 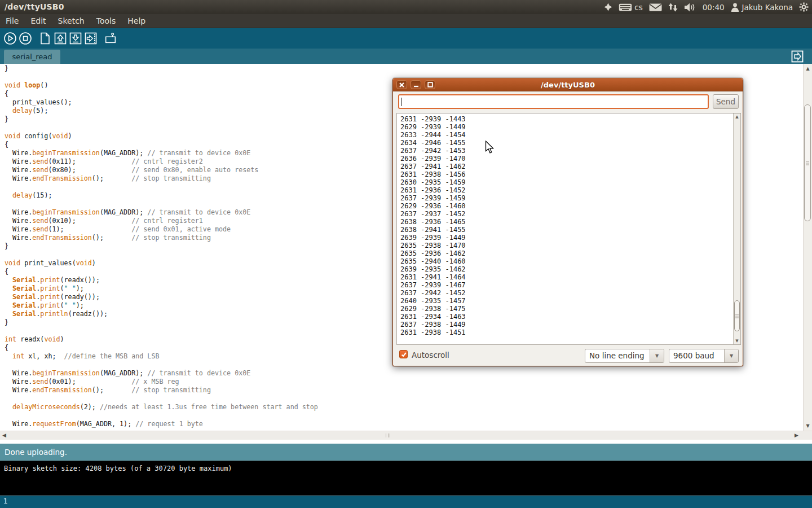 I want to click on user-icon, so click(x=735, y=7).